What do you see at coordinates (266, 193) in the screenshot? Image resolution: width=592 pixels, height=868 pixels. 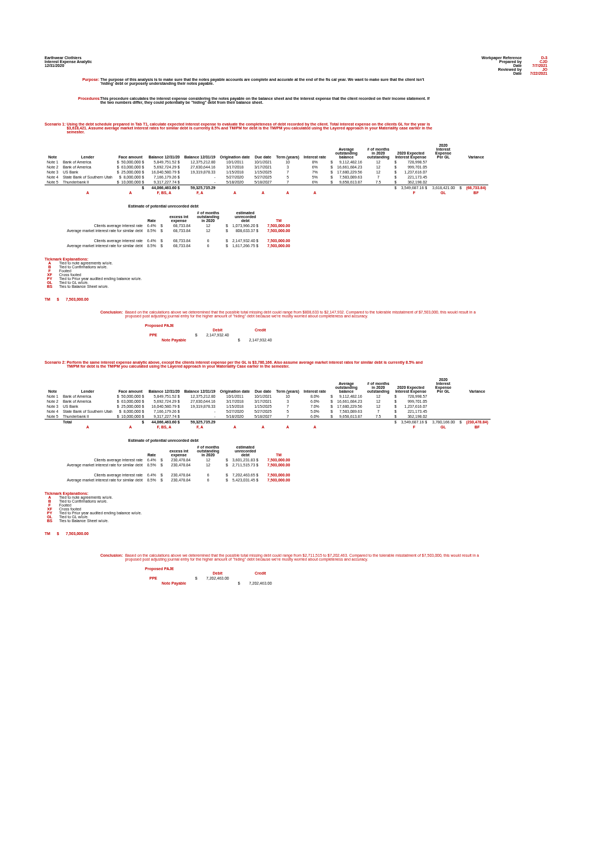 I see `s1-tick-row: A A F, BS, A F, A A A A A F GL BF` at bounding box center [266, 193].